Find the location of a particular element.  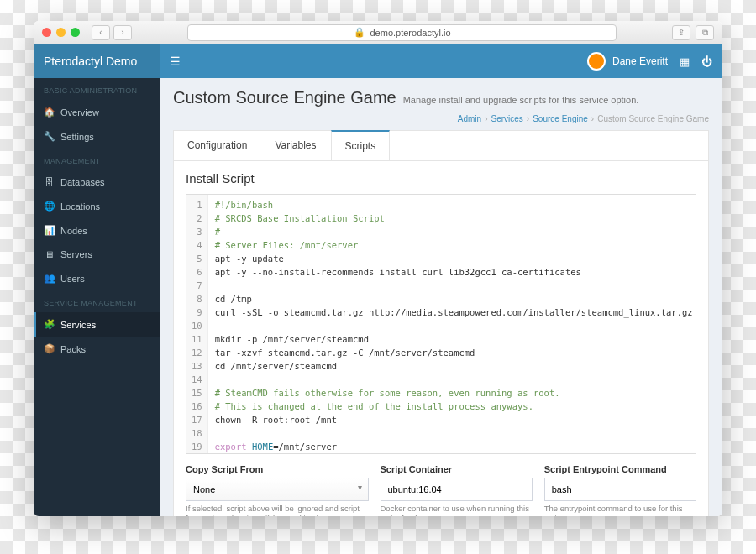

maximize-window is located at coordinates (76, 32).